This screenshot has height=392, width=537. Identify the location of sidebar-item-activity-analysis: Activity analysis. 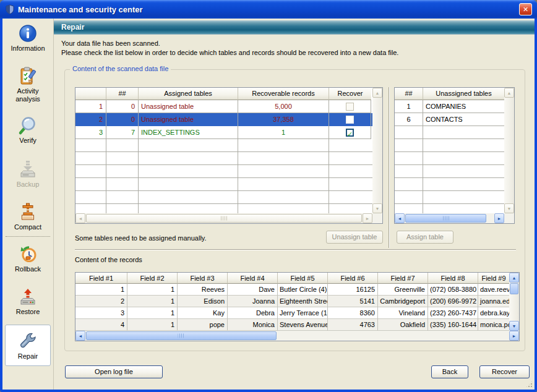
(28, 85).